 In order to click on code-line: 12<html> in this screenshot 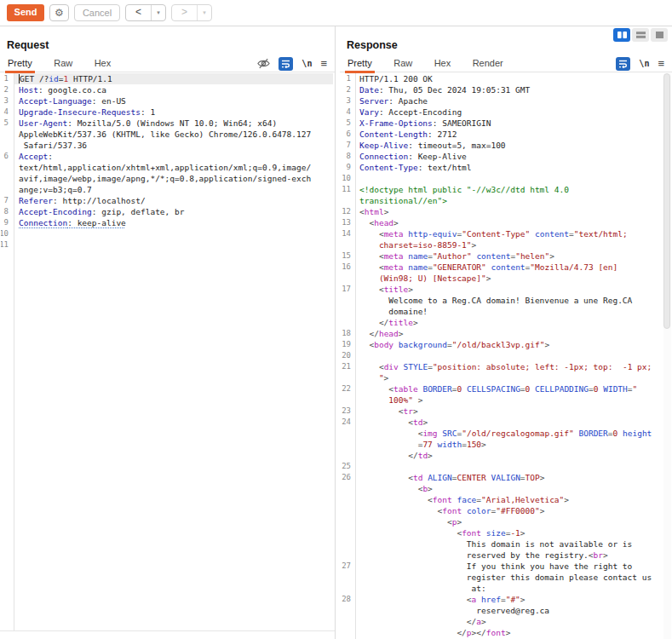, I will do `click(506, 211)`.